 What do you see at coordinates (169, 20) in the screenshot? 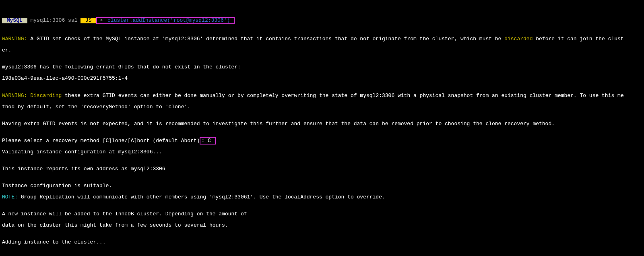
I see `command-text: cluster.addInstance('root@mysql2:3306')` at bounding box center [169, 20].